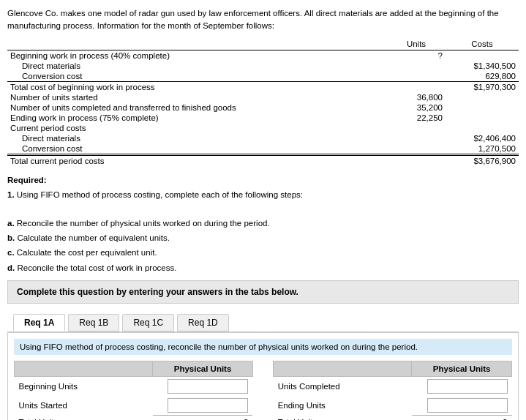 This screenshot has height=420, width=526. Describe the element at coordinates (198, 86) in the screenshot. I see `table-row-label: Total cost of beginning work in process` at that location.